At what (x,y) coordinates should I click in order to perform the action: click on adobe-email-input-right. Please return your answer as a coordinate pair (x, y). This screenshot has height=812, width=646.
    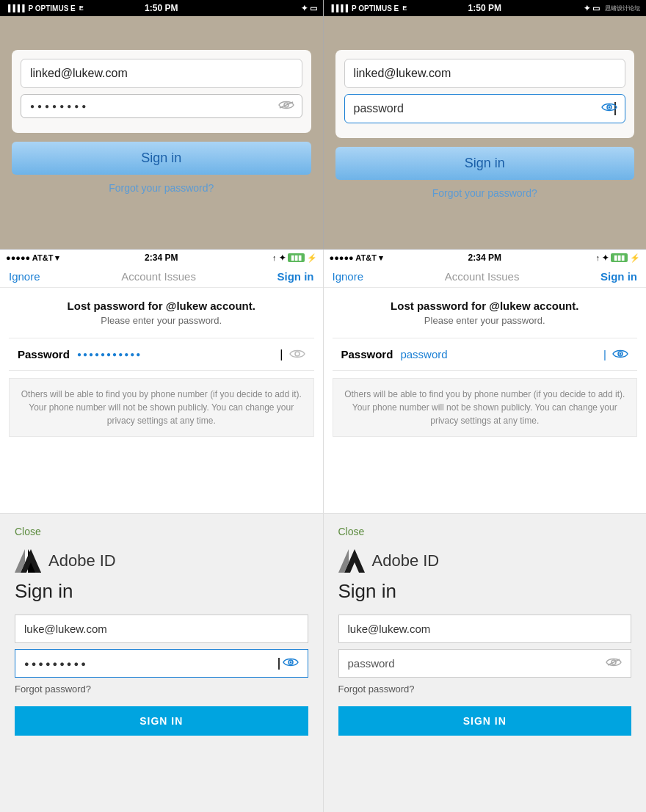
    Looking at the image, I should click on (485, 628).